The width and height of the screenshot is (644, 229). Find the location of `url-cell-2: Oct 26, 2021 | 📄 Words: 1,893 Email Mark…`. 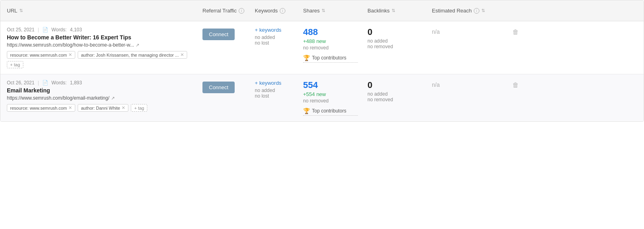

url-cell-2: Oct 26, 2021 | 📄 Words: 1,893 Email Mark… is located at coordinates (99, 98).